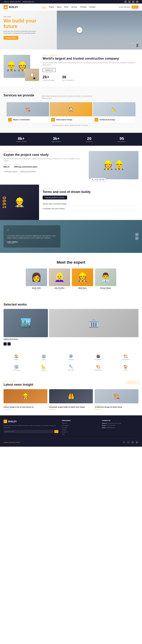  I want to click on cat-item-8: 🏗️ Development, so click(98, 368).